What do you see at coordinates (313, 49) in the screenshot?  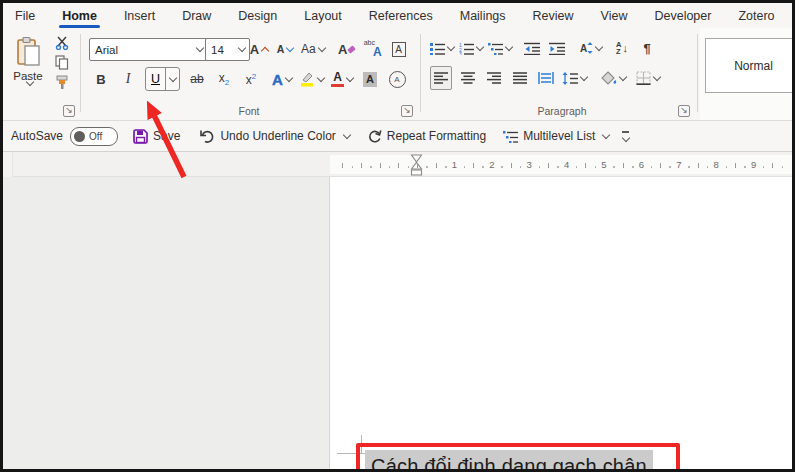 I see `change-case-button: Aa` at bounding box center [313, 49].